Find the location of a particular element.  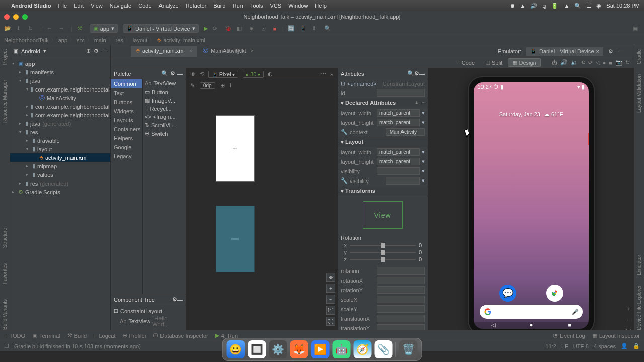

nav-recent-icon: ■ is located at coordinates (570, 325).